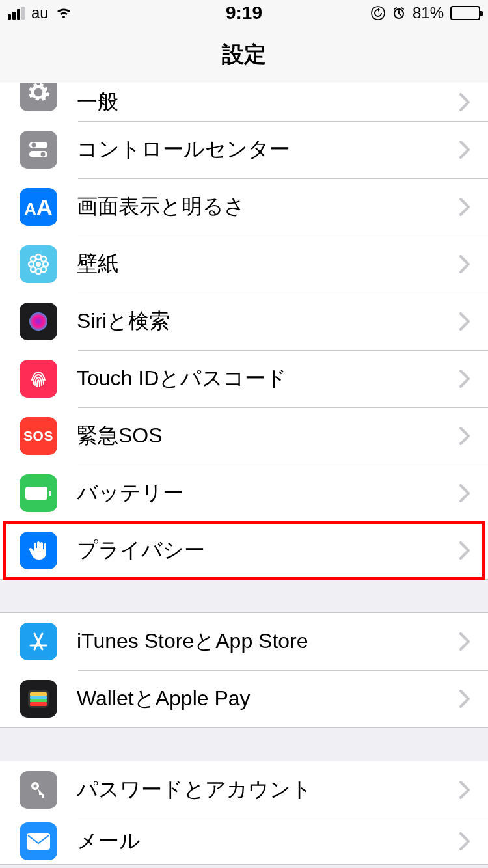  Describe the element at coordinates (268, 102) in the screenshot. I see `row-label: 一般` at that location.